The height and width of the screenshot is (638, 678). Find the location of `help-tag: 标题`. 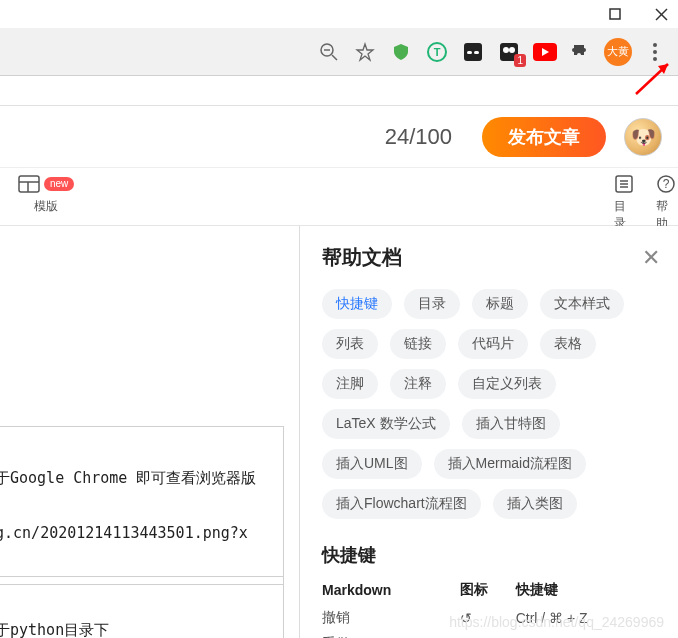

help-tag: 标题 is located at coordinates (500, 304).